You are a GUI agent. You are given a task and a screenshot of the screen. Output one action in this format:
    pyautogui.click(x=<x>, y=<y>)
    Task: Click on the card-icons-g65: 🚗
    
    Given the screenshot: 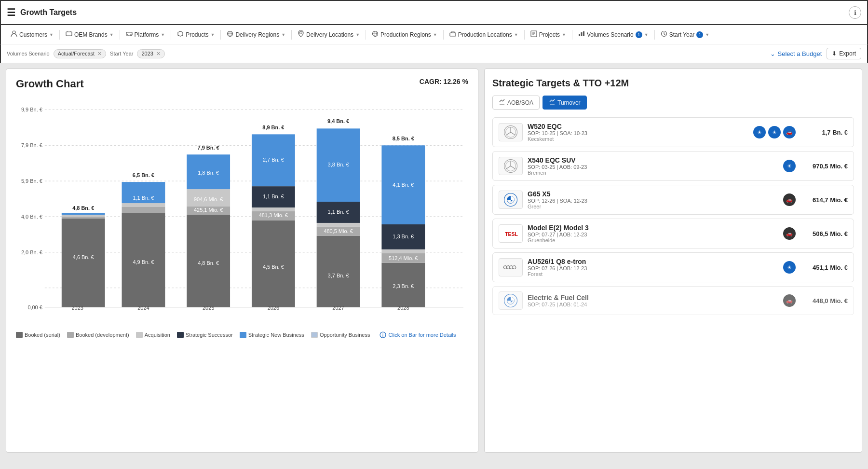 What is the action you would take?
    pyautogui.click(x=789, y=200)
    